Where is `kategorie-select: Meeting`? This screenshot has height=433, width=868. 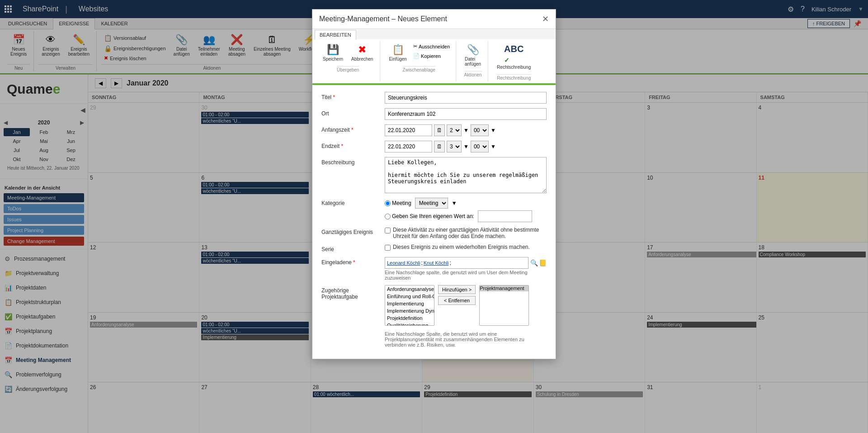 kategorie-select: Meeting is located at coordinates (431, 203).